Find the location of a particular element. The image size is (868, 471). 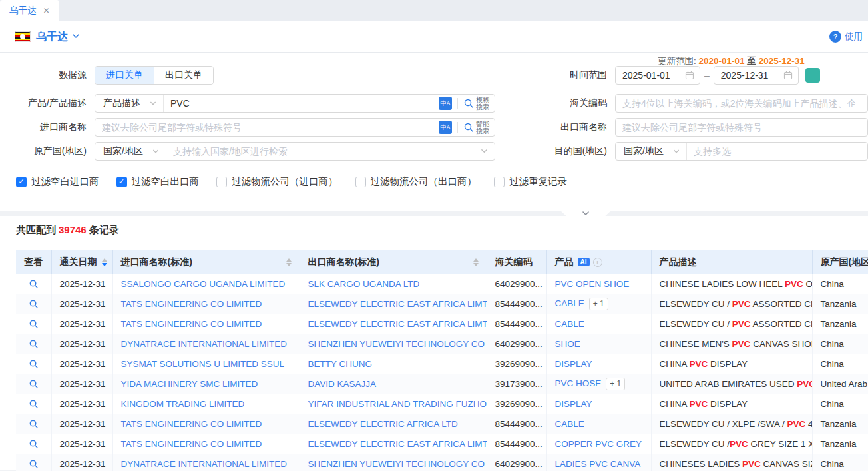

column-header-3: 出口商名称(标准) is located at coordinates (393, 262).